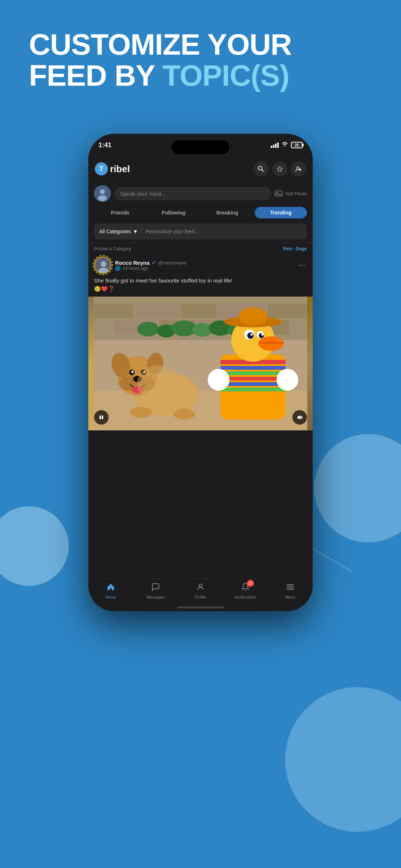 Image resolution: width=401 pixels, height=868 pixels. Describe the element at coordinates (290, 591) in the screenshot. I see `nav-menu: Menu` at that location.